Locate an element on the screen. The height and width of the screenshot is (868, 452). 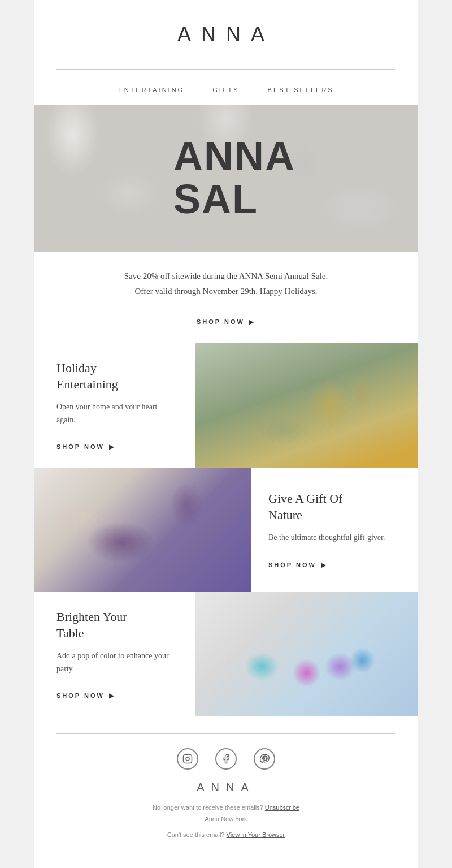
logo: ANNA is located at coordinates (226, 34).